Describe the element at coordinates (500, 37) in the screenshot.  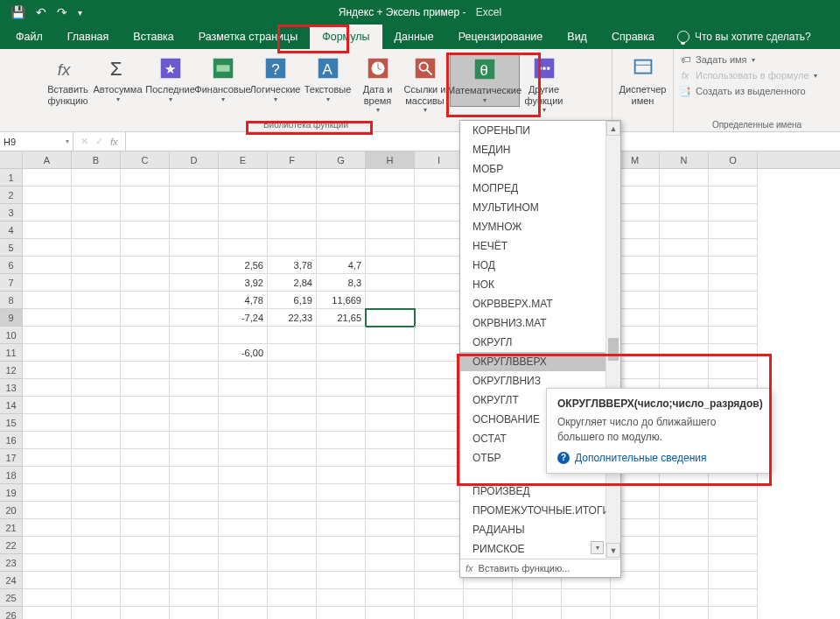
I see `tab-review: Рецензирование` at that location.